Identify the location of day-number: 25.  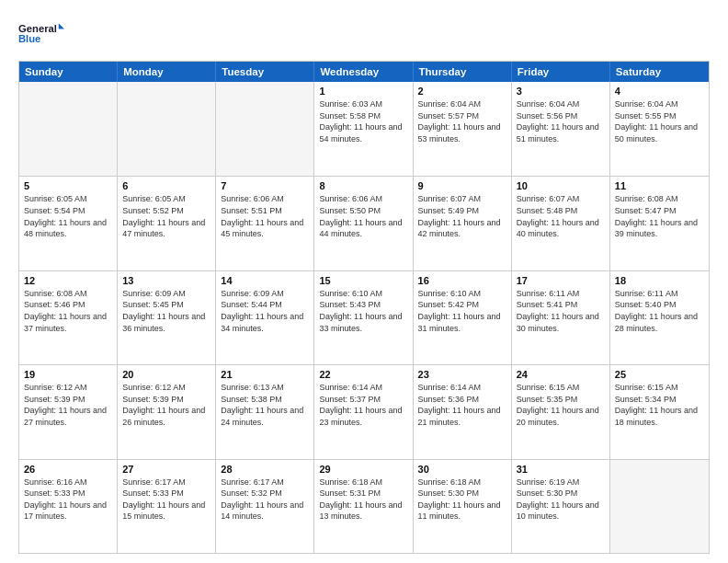
(660, 374).